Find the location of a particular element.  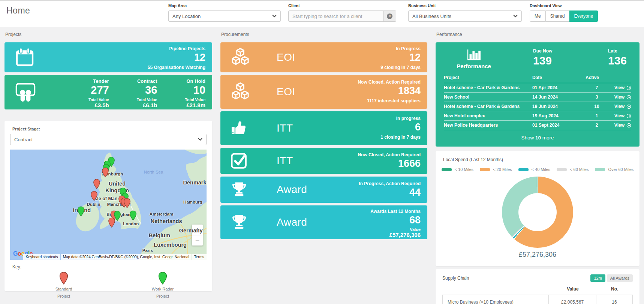

card-title: EOI is located at coordinates (286, 92).